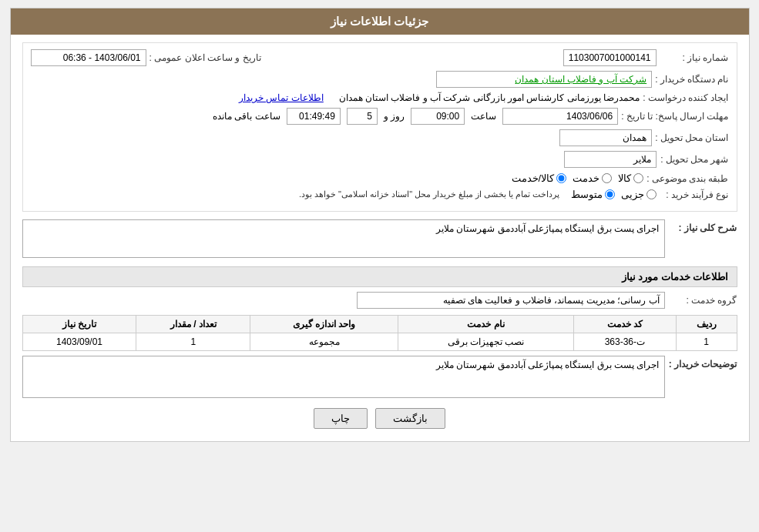 The width and height of the screenshot is (759, 532). What do you see at coordinates (380, 159) in the screenshot?
I see `row-city: شهر محل تحویل : ملایر` at bounding box center [380, 159].